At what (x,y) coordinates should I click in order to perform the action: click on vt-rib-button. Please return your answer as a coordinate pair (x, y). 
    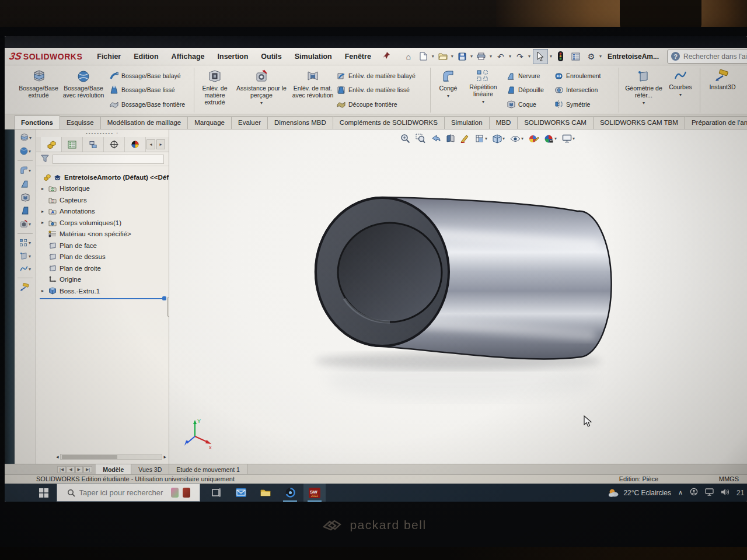
    Looking at the image, I should click on (25, 184).